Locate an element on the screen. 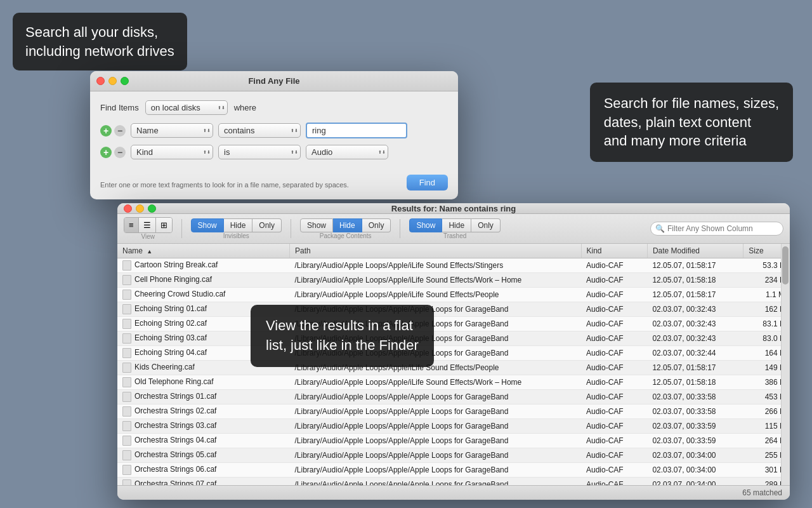 The image size is (812, 508). field-select-wrapper-1: Name Kind Size Date Modified is located at coordinates (172, 131).